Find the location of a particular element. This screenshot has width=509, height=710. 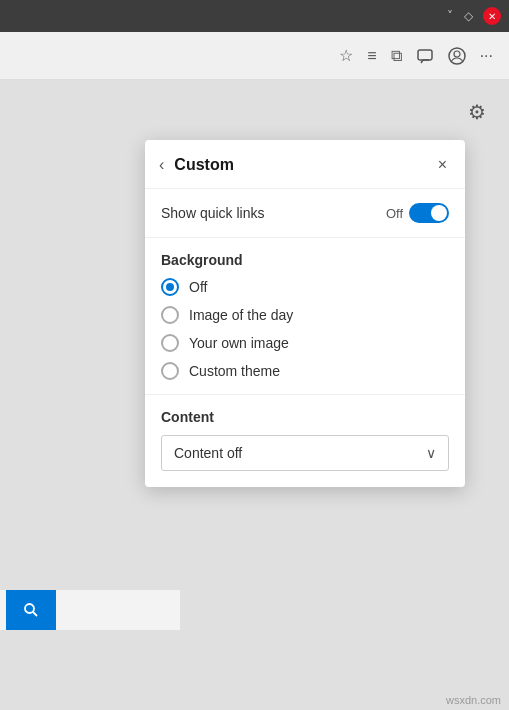

title-bar-controls: ˅ ◇ ✕ is located at coordinates (474, 16).